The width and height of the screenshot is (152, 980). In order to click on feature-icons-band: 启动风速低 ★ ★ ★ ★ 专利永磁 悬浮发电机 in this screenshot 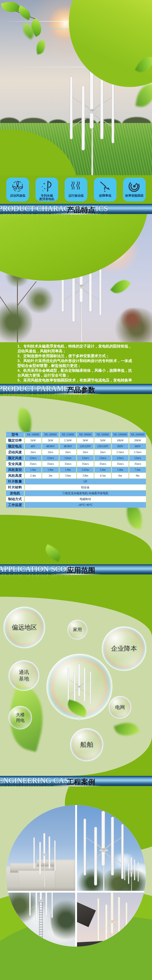, I will do `click(76, 189)`.